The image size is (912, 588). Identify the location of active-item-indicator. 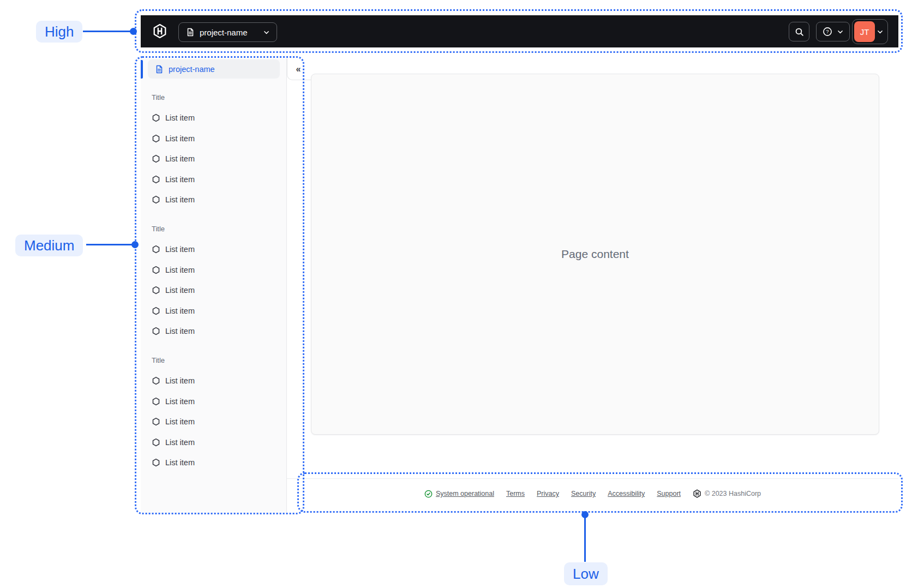
(142, 69).